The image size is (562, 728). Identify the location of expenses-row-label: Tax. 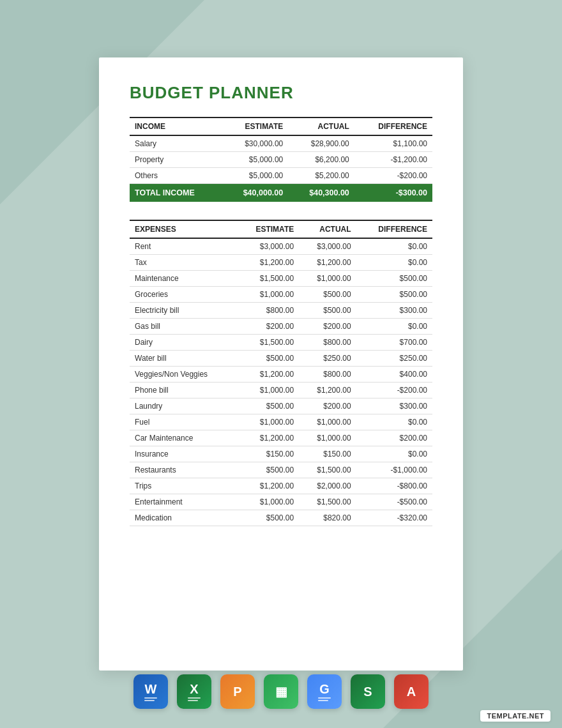
(183, 263).